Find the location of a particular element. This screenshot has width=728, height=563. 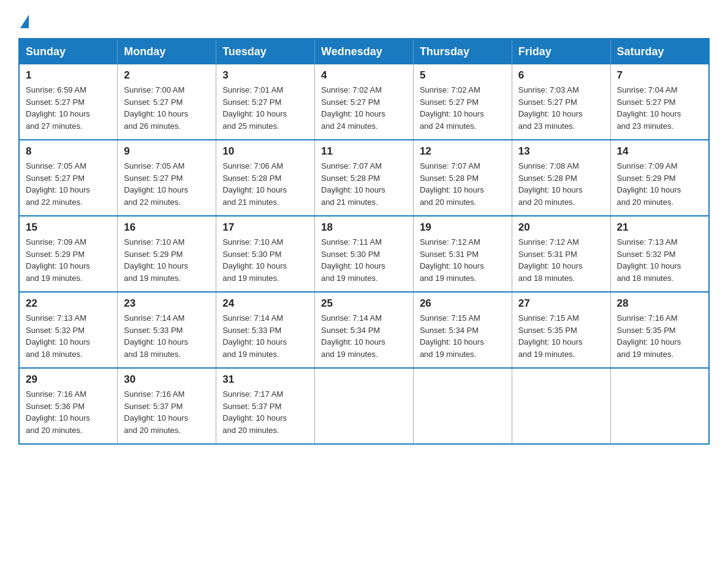

day-cell: 28Sunrise: 7:16 AMSunset: 5:35 PMDayligh… is located at coordinates (659, 330).